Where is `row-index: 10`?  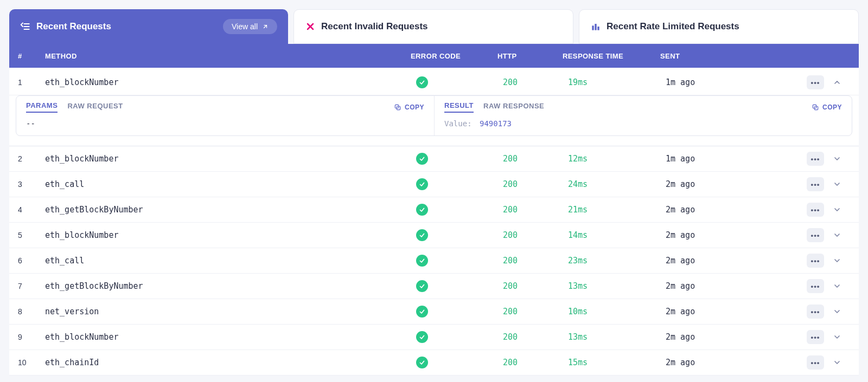
row-index: 10 is located at coordinates (31, 362).